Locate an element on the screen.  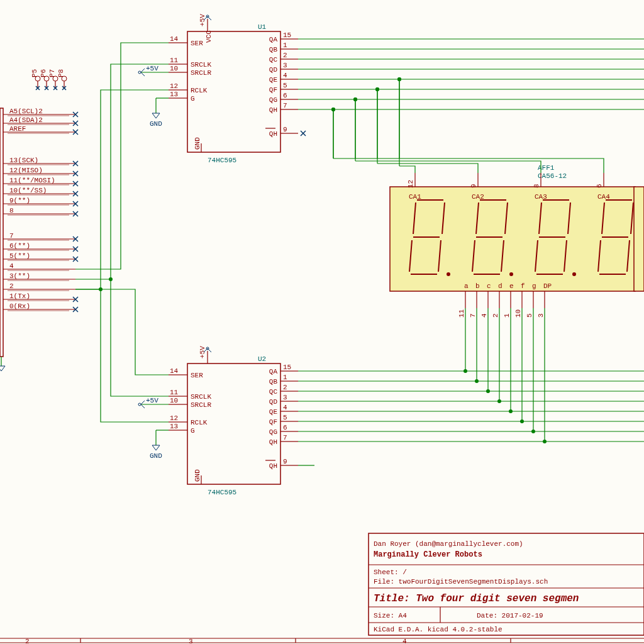
ruler-2: 2 is located at coordinates (28, 641).